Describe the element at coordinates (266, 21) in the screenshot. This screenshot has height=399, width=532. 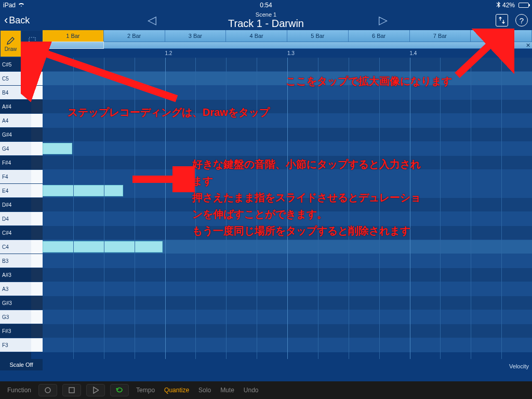
I see `title: Scene 1 Track 1 - Darwin` at that location.